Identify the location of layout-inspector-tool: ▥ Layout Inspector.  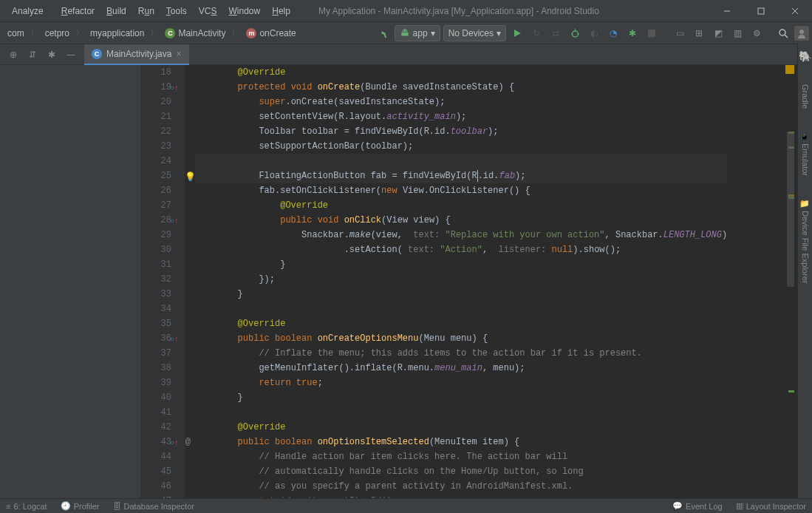
(771, 506).